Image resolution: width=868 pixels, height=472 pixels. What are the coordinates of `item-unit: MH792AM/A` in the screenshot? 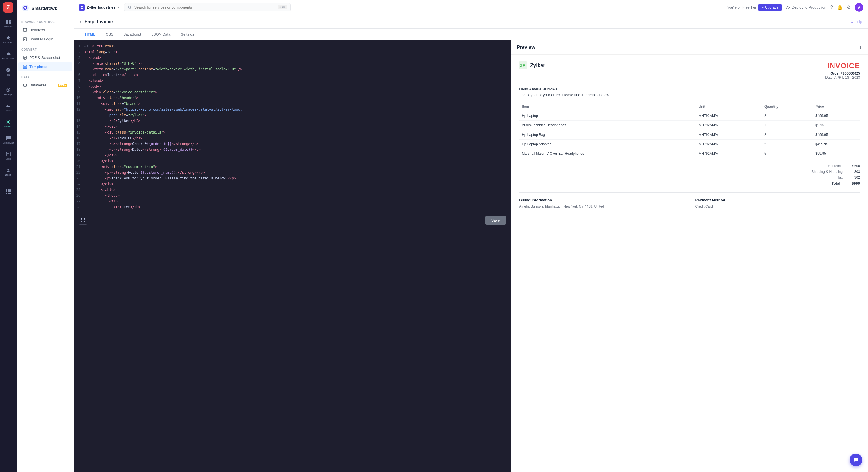 It's located at (728, 125).